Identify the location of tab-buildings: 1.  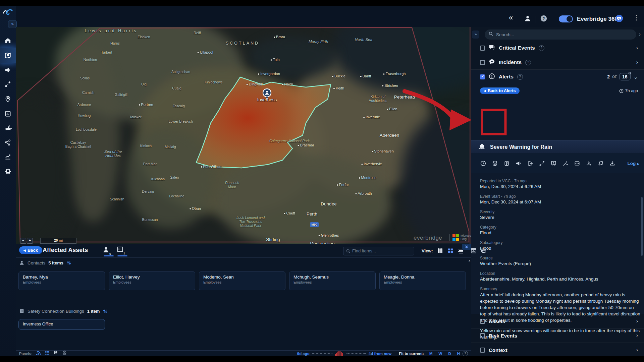
(120, 250).